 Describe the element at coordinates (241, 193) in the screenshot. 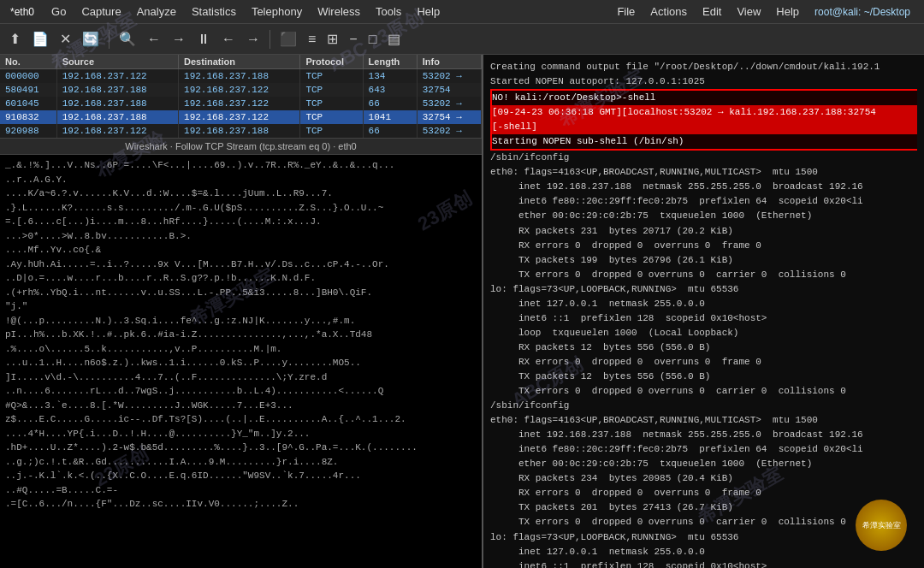

I see `stream-line: ....K/a~6.?.v......K.V...d.:W....$=&.l..…` at that location.